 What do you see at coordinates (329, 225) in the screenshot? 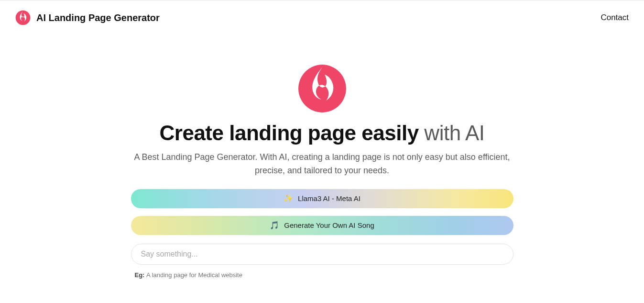
I see `pill-label: Generate Your Own AI Song` at bounding box center [329, 225].